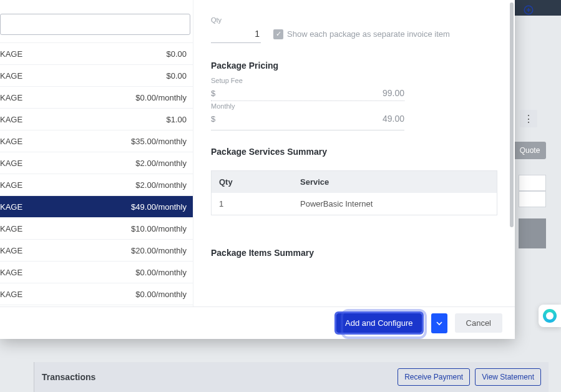 The width and height of the screenshot is (561, 392). Describe the element at coordinates (278, 34) in the screenshot. I see `show-separate-checkbox: ✓` at that location.